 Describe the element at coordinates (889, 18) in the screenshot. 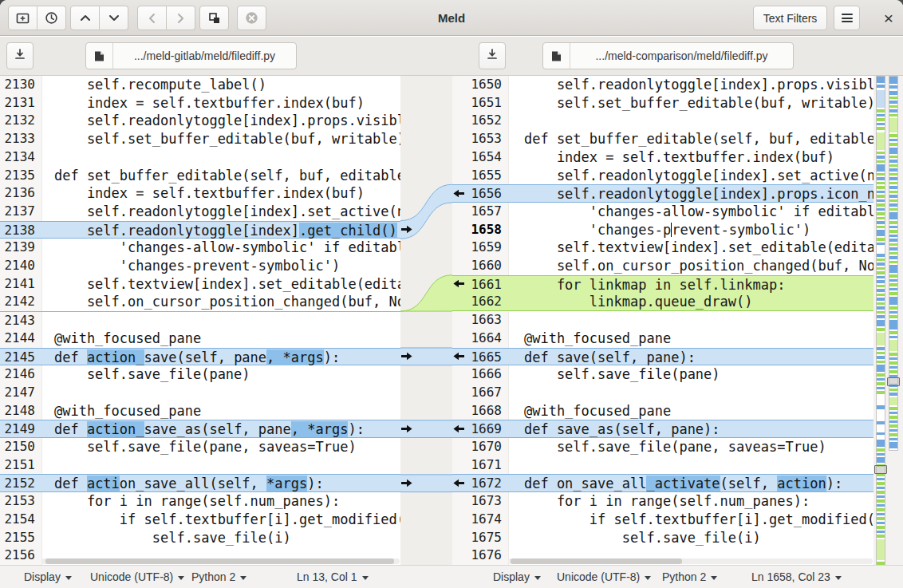

I see `window-close-button: ×` at that location.